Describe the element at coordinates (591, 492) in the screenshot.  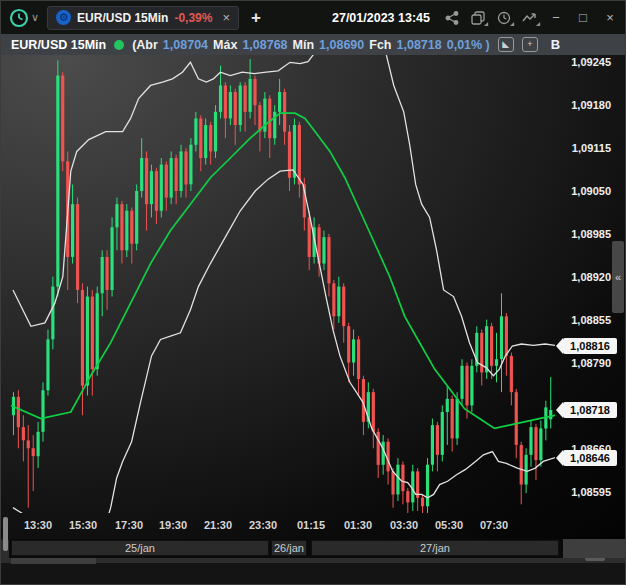
I see `price-tick-label: 1,08595` at that location.